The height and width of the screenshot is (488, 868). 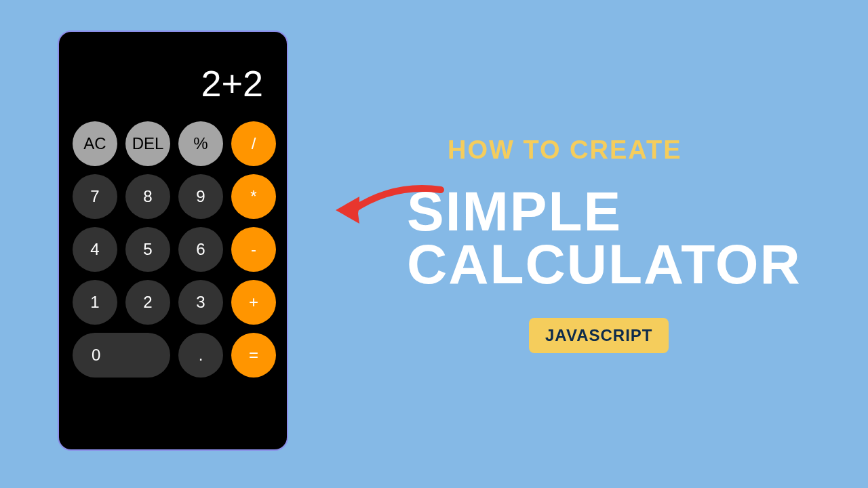 What do you see at coordinates (599, 336) in the screenshot?
I see `javascript-badge: JAVASCRIPT` at bounding box center [599, 336].